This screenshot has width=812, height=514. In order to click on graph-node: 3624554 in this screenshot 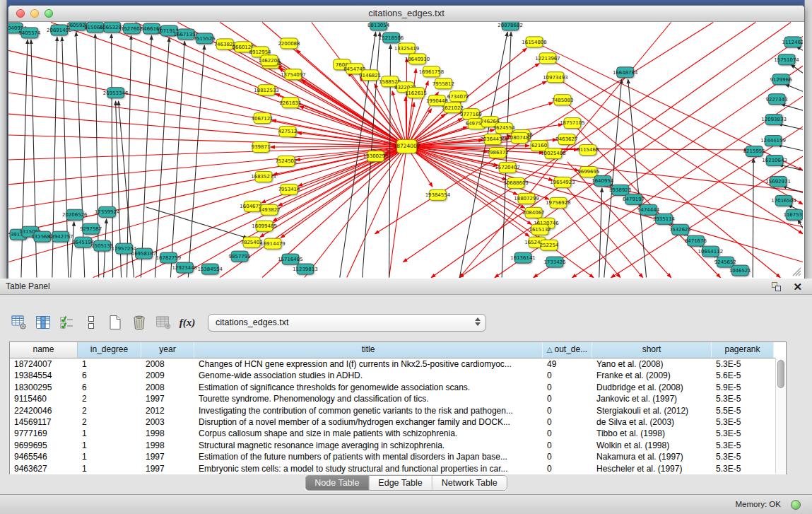, I will do `click(505, 129)`.